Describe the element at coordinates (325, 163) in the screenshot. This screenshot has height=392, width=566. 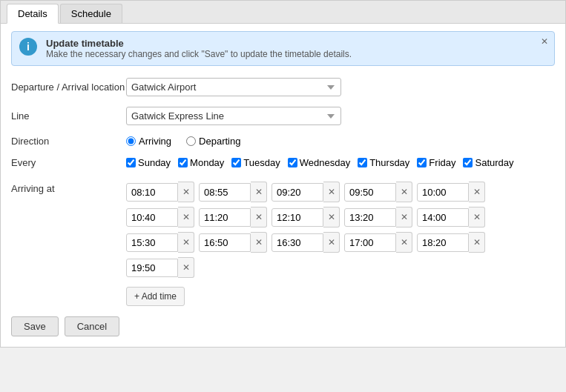
I see `checkbox-wednesday-label: Wednesday` at that location.